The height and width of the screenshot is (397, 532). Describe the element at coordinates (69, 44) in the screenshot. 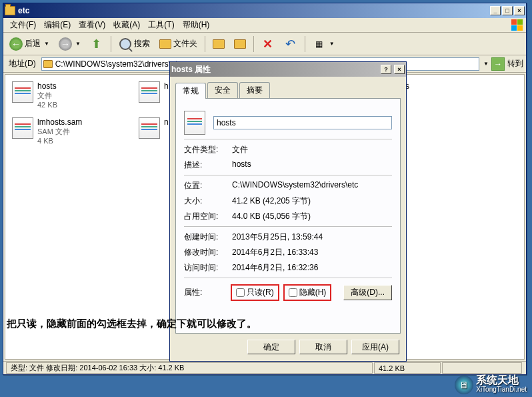

I see `forward-button: → ▼` at that location.